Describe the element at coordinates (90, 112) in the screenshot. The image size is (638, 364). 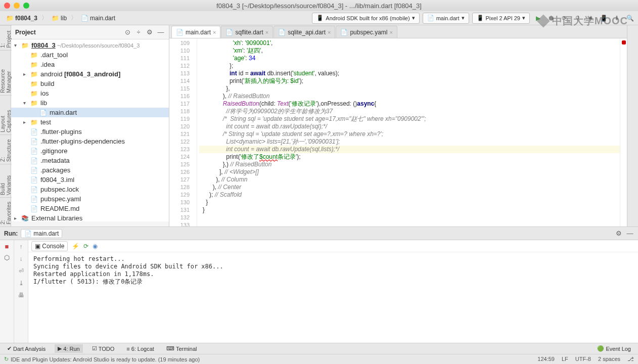
I see `tree-item: 📄main.dart` at that location.